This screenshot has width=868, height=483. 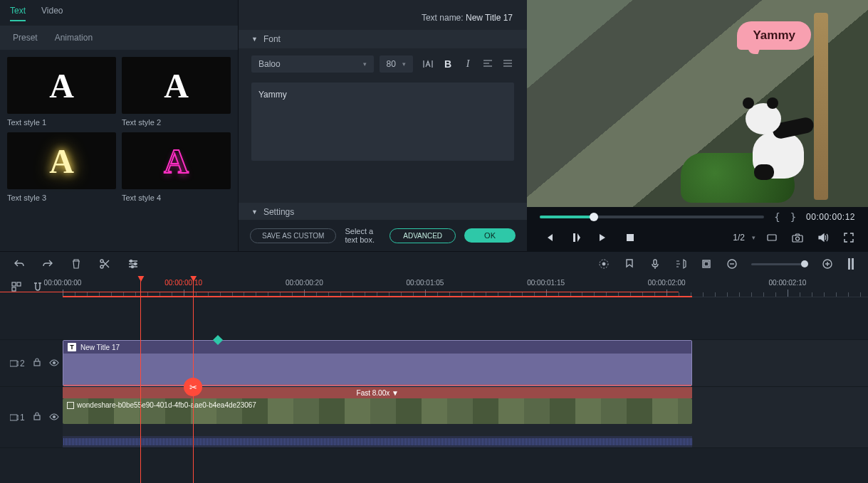 I want to click on mark-out-button: }, so click(x=793, y=217).